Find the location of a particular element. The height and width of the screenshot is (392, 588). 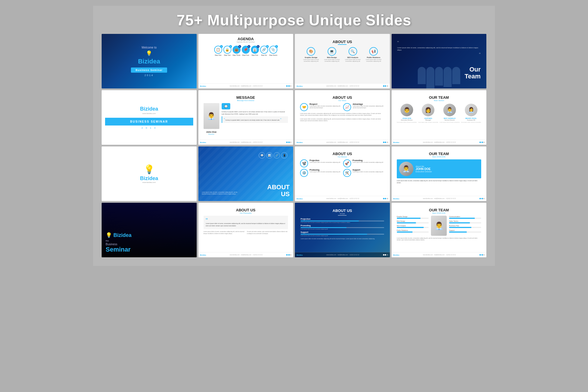

slide1-welcome: Welcome to is located at coordinates (149, 48).